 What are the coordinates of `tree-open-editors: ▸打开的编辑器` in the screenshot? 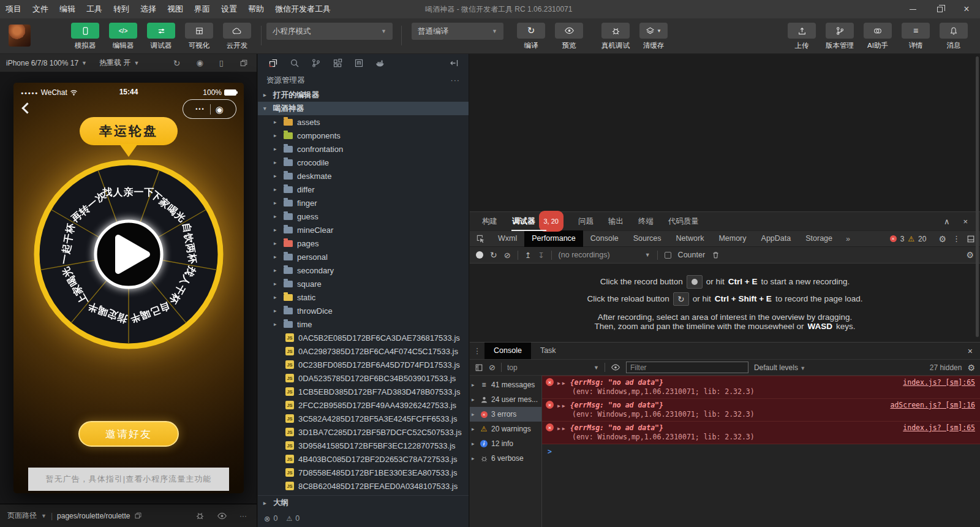 It's located at (363, 95).